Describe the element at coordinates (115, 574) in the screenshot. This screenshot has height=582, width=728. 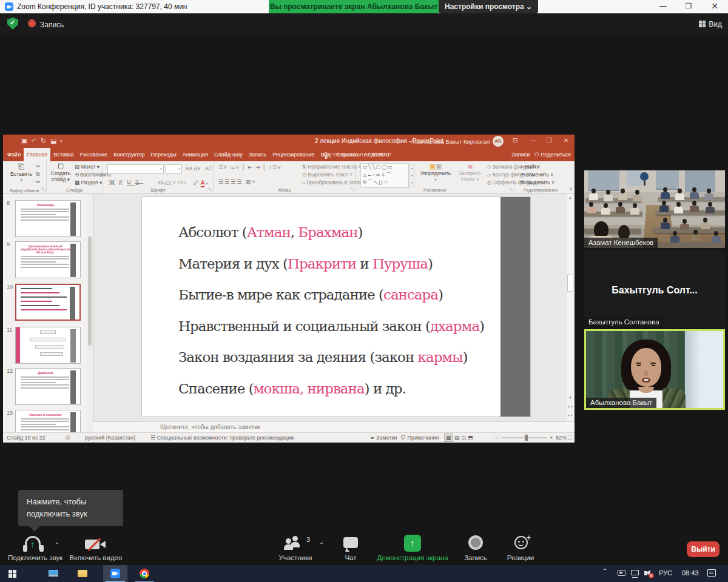
I see `taskbar-zoom-active` at that location.